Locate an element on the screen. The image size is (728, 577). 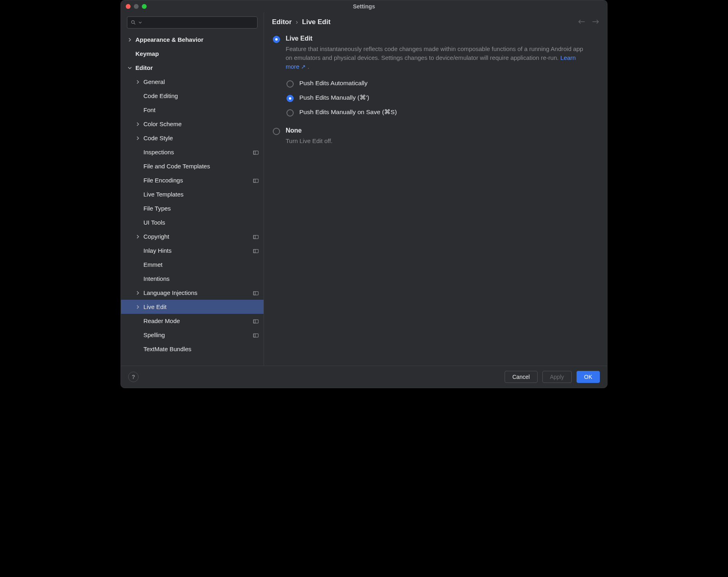
sidebar-item-editor: Editor is located at coordinates (192, 68).